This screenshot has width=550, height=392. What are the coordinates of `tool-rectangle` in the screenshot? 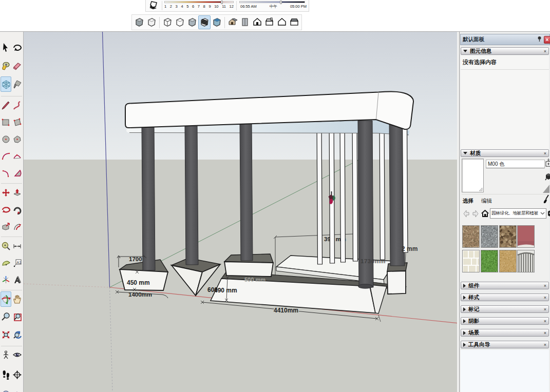 It's located at (6, 122).